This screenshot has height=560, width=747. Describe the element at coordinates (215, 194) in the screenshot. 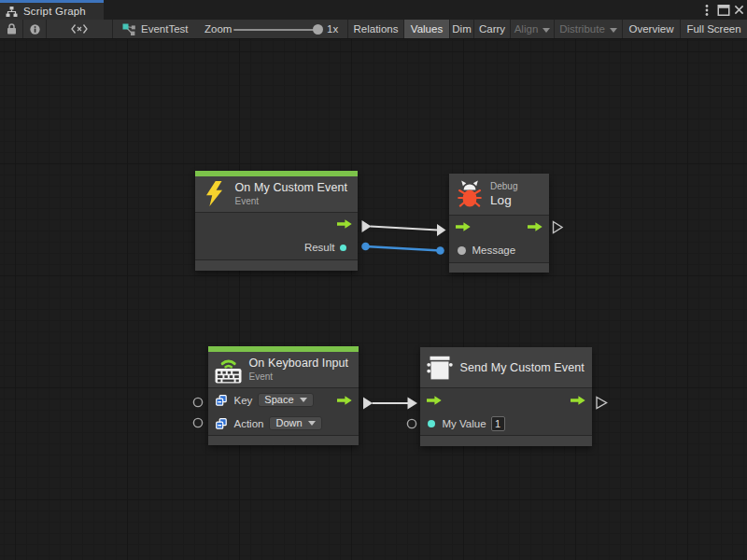

I see `lightning-bolt-icon` at that location.